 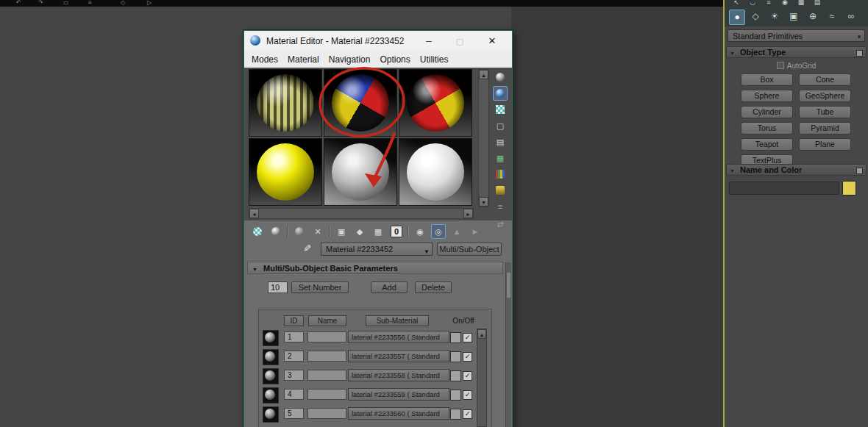 I want to click on menu-options: Options, so click(x=394, y=60).